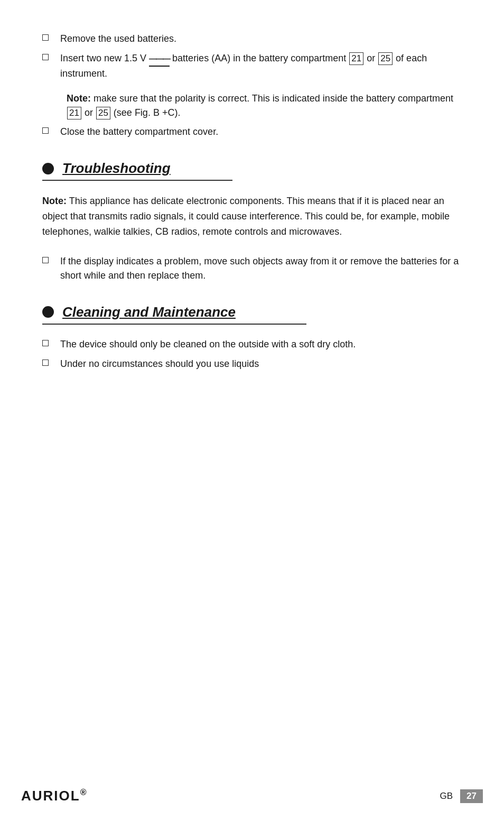  I want to click on ref-25-note: 25, so click(104, 113).